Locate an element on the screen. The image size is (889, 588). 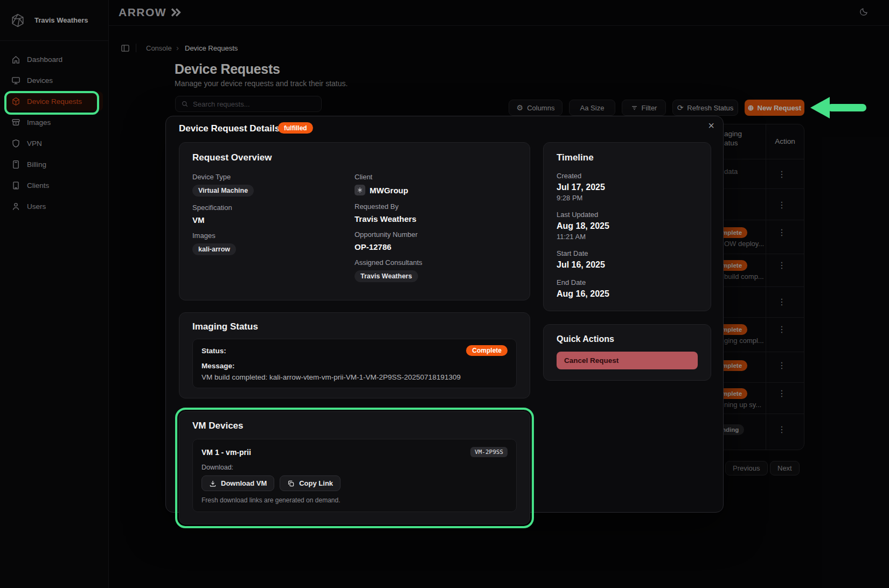
vm-devices-heading: VM Devices is located at coordinates (355, 426).